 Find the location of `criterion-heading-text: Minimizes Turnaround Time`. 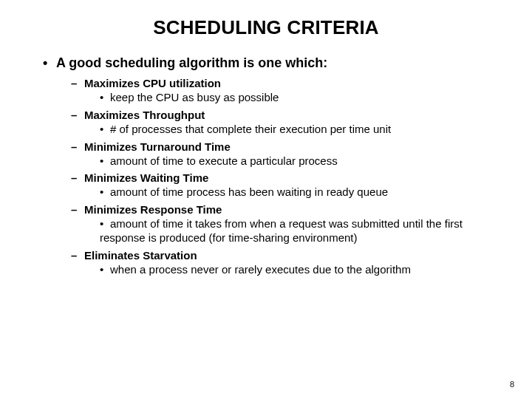

criterion-heading-text: Minimizes Turnaround Time is located at coordinates (157, 146).